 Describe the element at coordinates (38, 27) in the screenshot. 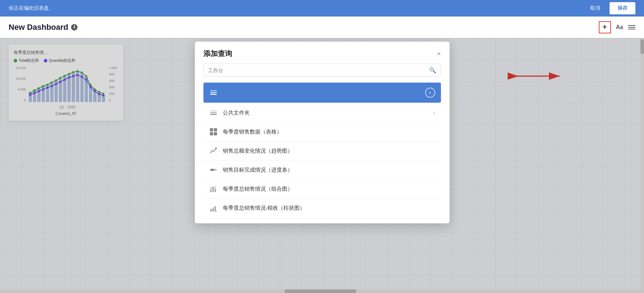

I see `dashboard-title-text: New Dashboard` at that location.